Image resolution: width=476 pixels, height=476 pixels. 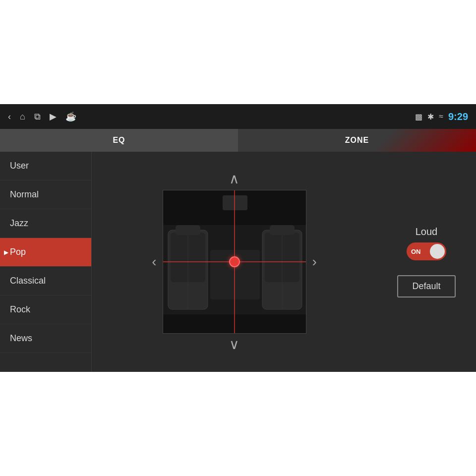 I want to click on time-display: 9:29, so click(x=458, y=117).